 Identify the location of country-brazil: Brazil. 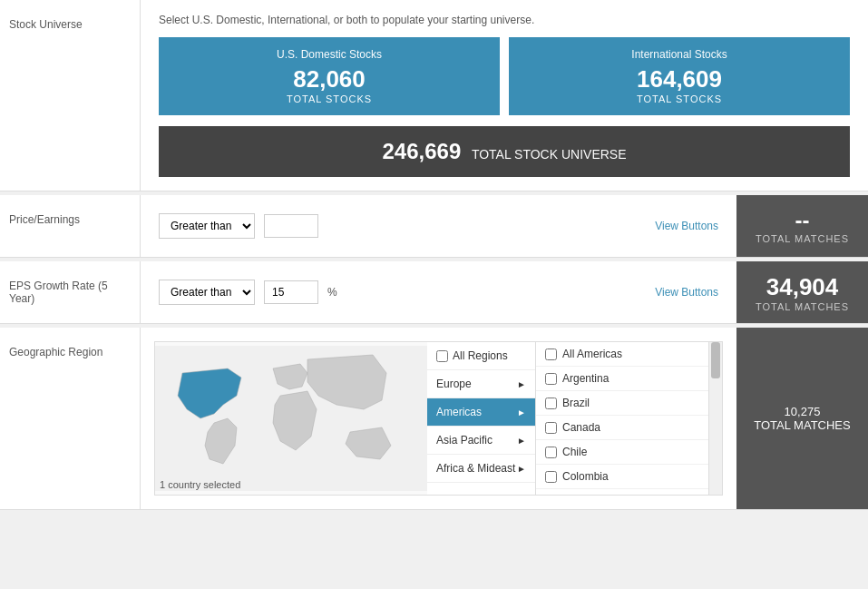
(622, 403).